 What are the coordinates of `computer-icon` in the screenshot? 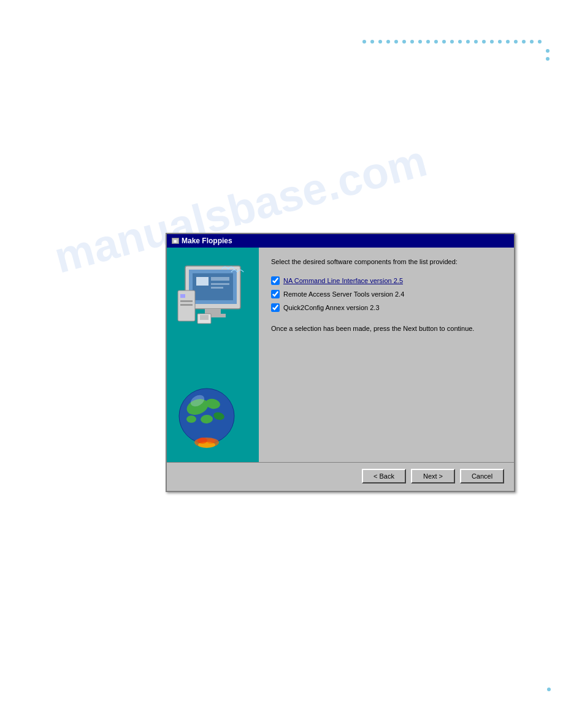 It's located at (213, 309).